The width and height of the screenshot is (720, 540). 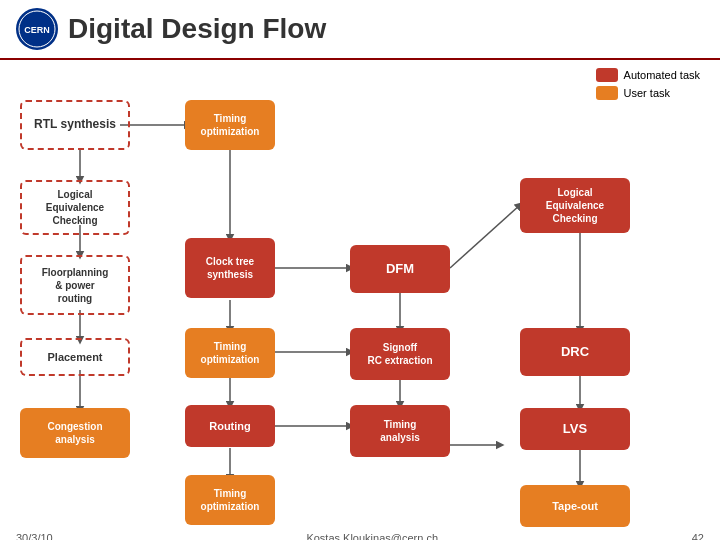 What do you see at coordinates (75, 125) in the screenshot?
I see `rtl-synthesis-label: RTL synthesis` at bounding box center [75, 125].